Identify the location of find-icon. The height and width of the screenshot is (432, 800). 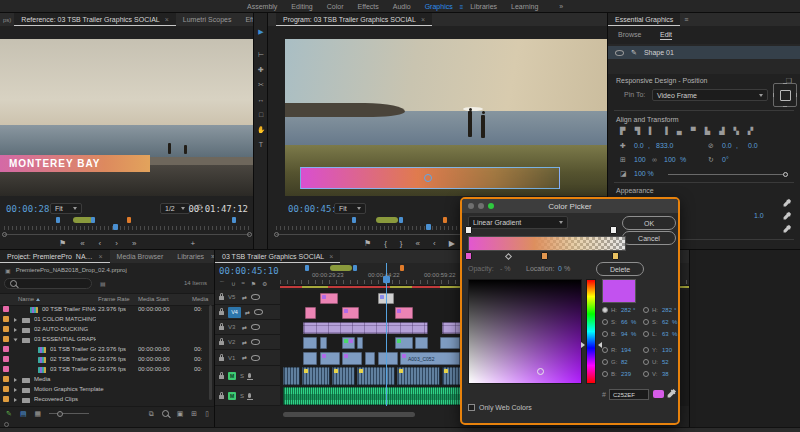
(166, 414).